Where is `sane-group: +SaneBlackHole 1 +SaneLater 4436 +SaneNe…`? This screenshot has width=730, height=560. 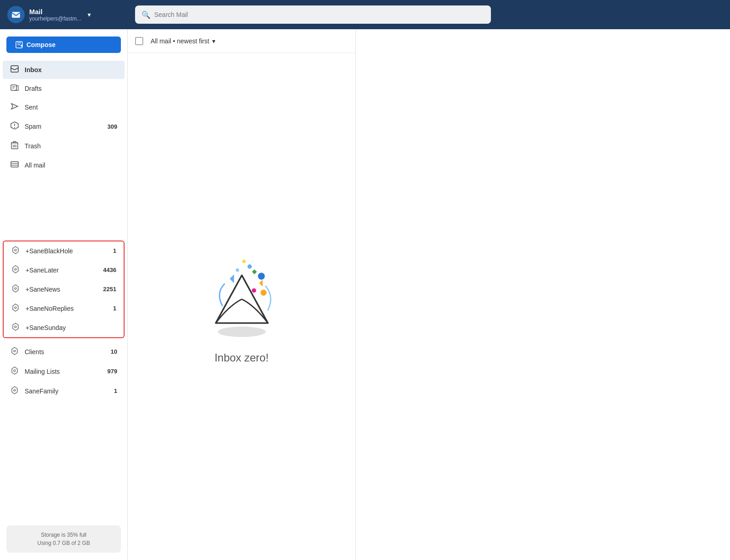 sane-group: +SaneBlackHole 1 +SaneLater 4436 +SaneNe… is located at coordinates (64, 289).